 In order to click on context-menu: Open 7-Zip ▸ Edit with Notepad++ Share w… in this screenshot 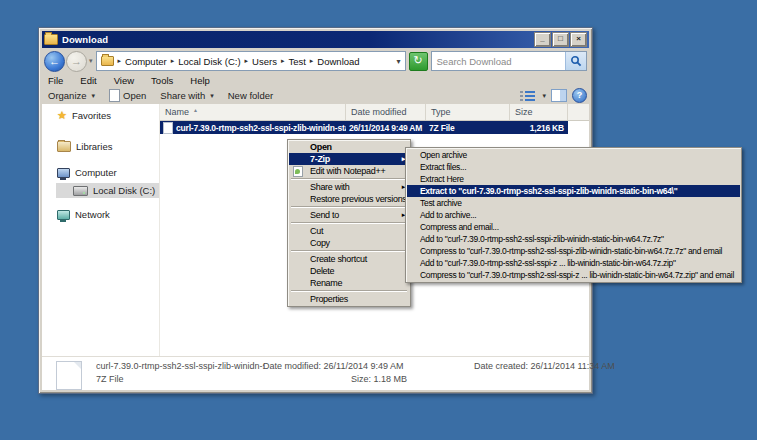, I will do `click(349, 223)`.